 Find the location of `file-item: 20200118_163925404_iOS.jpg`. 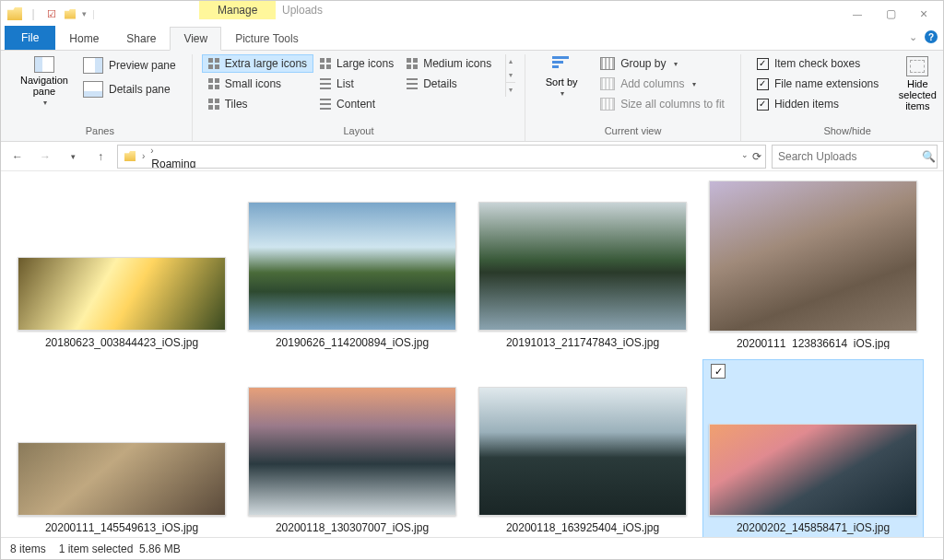

file-item: 20200118_163925404_iOS.jpg is located at coordinates (583, 449).